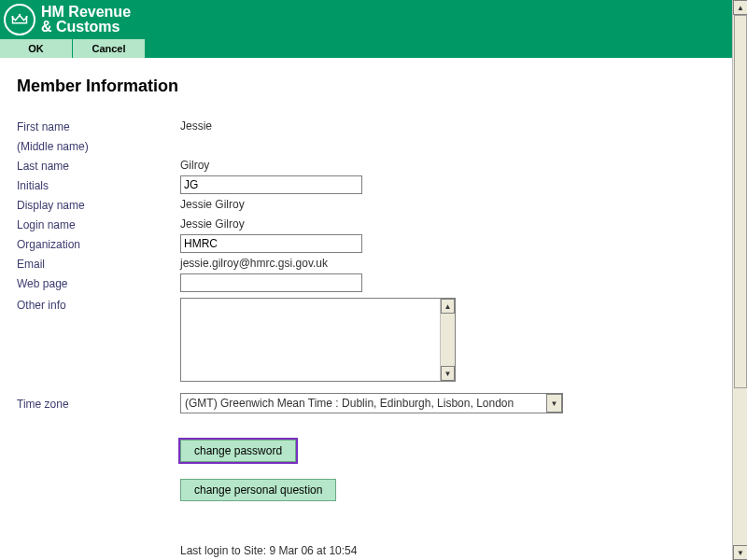 This screenshot has width=747, height=560. What do you see at coordinates (99, 403) in the screenshot?
I see `label-time-zone: Time zone` at bounding box center [99, 403].